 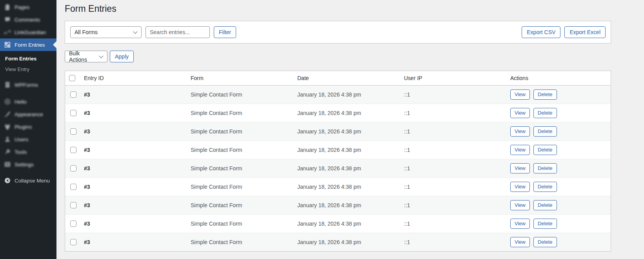 I want to click on column-header-date: Date, so click(x=347, y=78).